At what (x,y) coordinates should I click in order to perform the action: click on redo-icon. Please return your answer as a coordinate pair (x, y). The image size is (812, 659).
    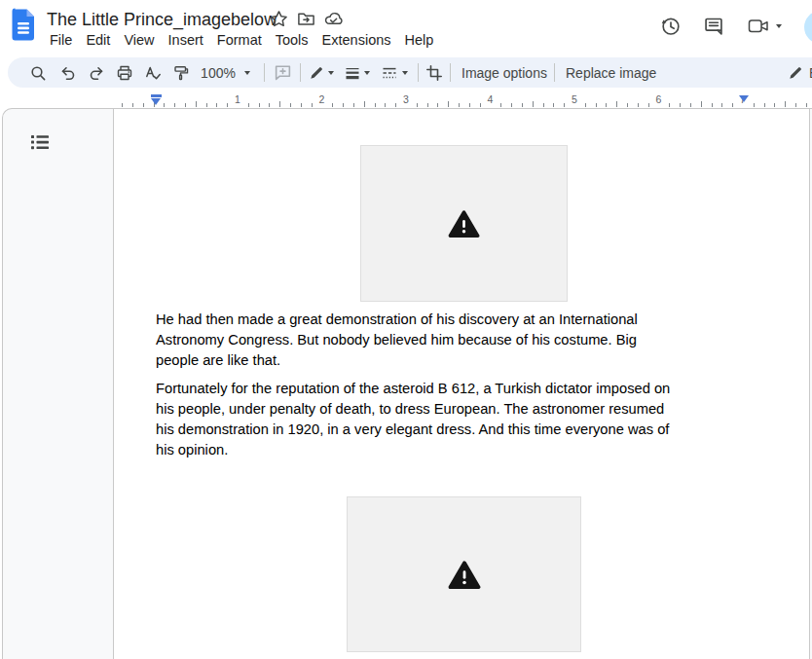
    Looking at the image, I should click on (97, 72).